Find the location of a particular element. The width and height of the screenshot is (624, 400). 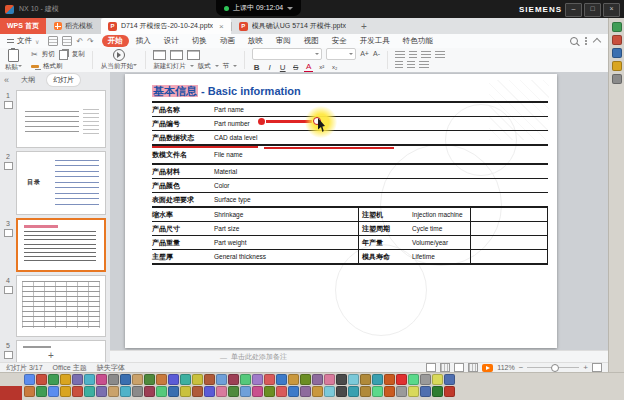

ribbon-tab-2: 插入 is located at coordinates (144, 41).